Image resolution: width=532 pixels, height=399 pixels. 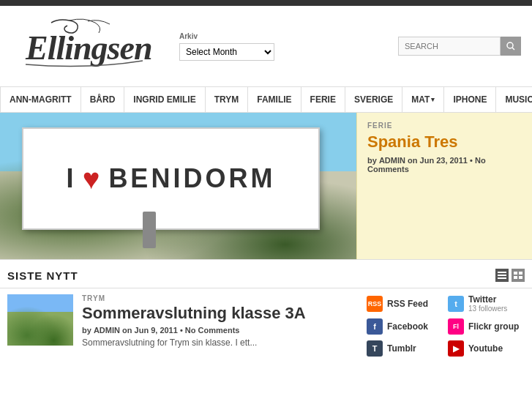 What do you see at coordinates (445, 126) in the screenshot?
I see `sidebar-category: FERIE` at bounding box center [445, 126].